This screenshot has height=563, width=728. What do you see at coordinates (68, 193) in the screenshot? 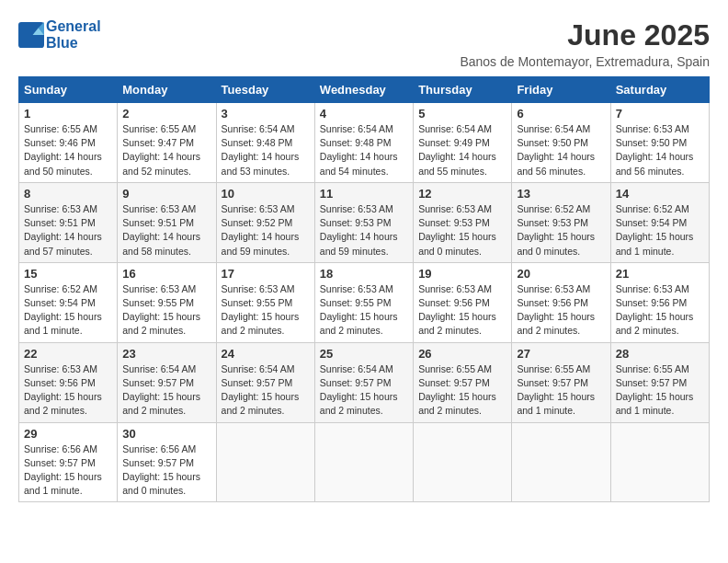
I see `day-number: 8` at bounding box center [68, 193].